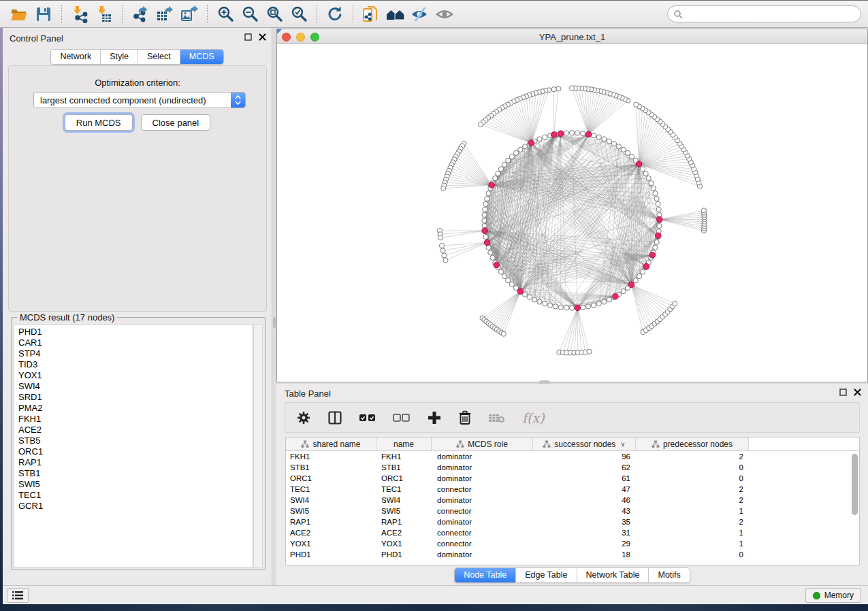 The width and height of the screenshot is (868, 611). Describe the element at coordinates (99, 122) in the screenshot. I see `run-mcds-button: Run MCDS` at that location.